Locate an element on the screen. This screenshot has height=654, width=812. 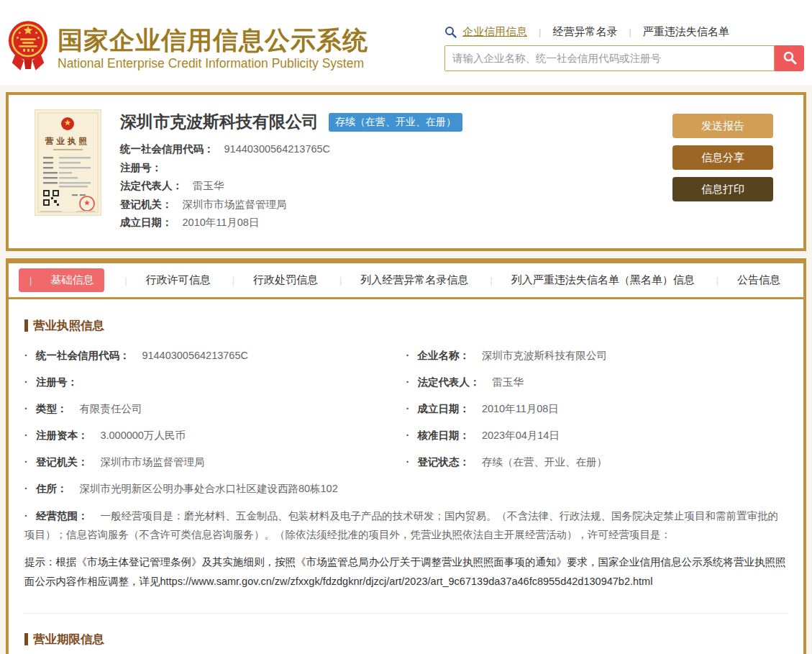
search-category-link: 严重违法失信名单 is located at coordinates (673, 32).